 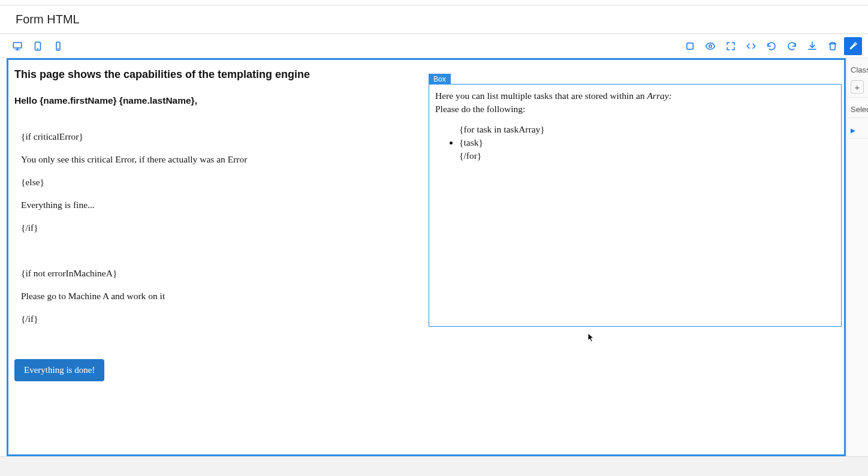 I want to click on selection-label: Selec, so click(x=860, y=109).